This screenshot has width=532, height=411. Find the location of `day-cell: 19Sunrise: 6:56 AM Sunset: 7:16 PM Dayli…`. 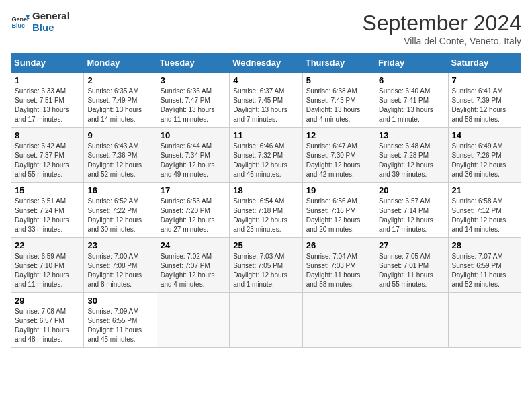

day-cell: 19Sunrise: 6:56 AM Sunset: 7:16 PM Dayli… is located at coordinates (339, 210).